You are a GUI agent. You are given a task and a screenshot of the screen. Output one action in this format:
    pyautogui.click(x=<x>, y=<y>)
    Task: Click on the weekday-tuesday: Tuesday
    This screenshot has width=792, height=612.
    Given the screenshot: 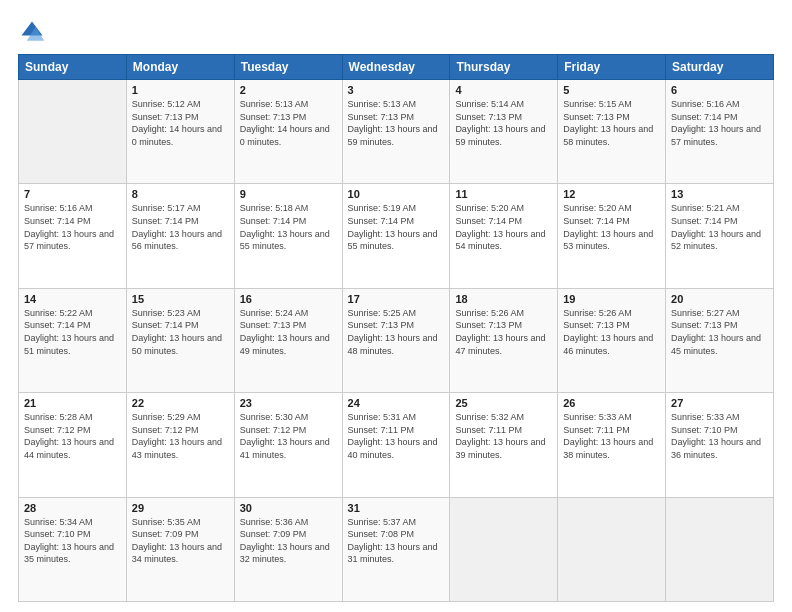 What is the action you would take?
    pyautogui.click(x=288, y=68)
    